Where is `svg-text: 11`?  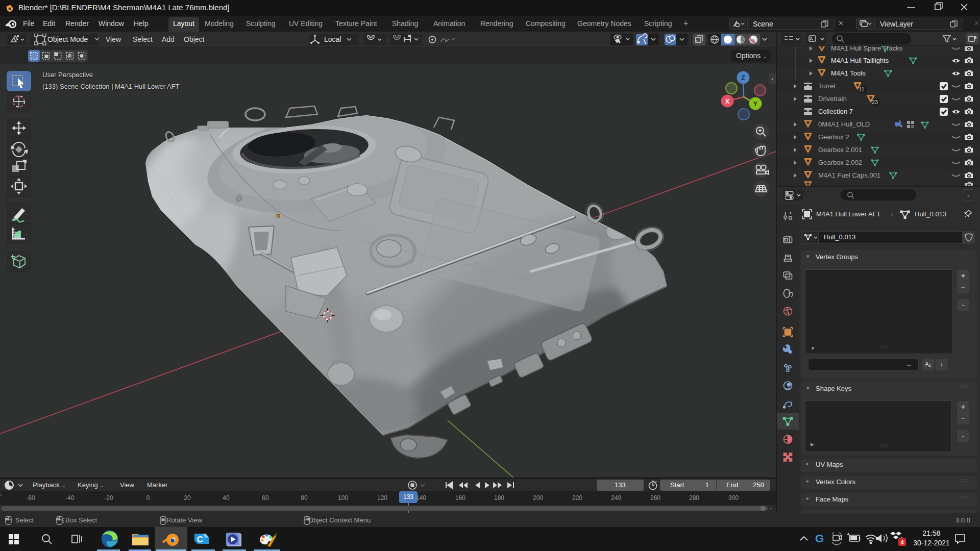
svg-text: 11 is located at coordinates (862, 89).